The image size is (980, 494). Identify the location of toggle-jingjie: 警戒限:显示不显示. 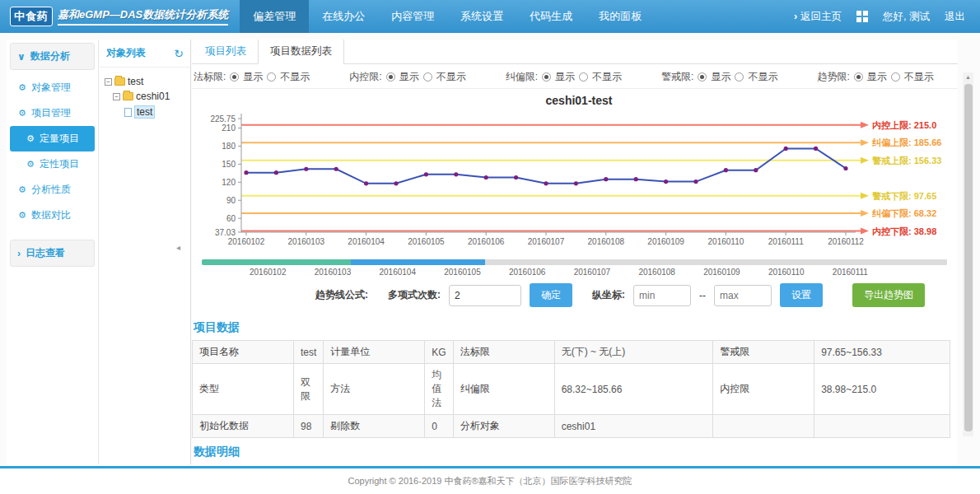
(720, 77).